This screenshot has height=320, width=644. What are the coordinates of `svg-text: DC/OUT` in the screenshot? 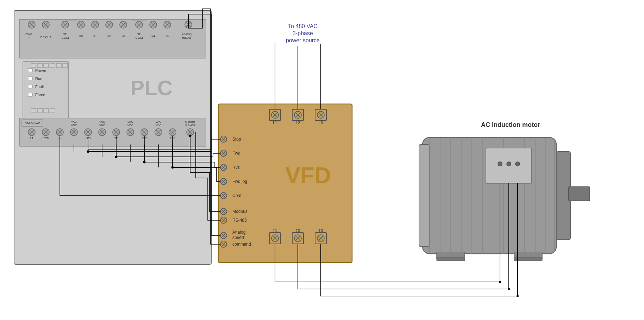 It's located at (46, 37).